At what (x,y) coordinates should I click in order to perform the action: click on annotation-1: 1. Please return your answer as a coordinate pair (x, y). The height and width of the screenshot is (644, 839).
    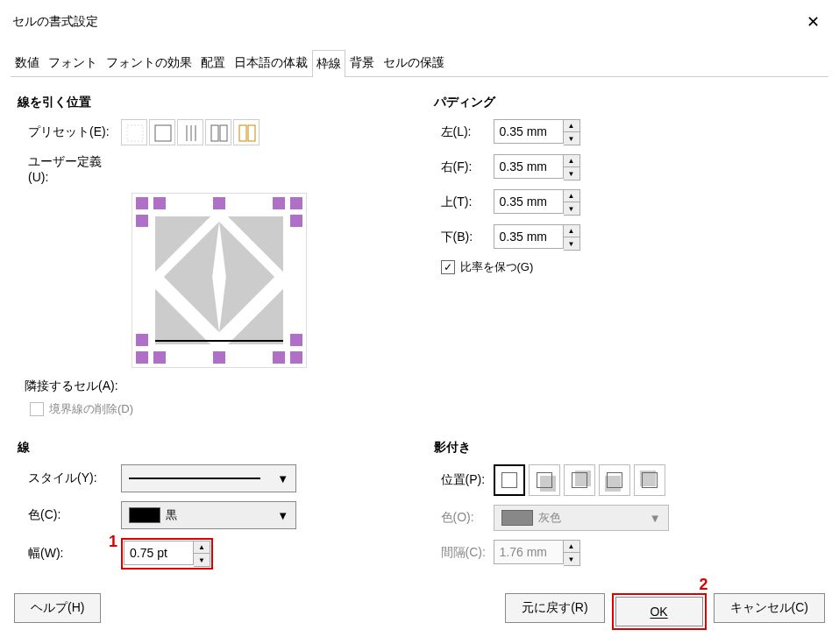
    Looking at the image, I should click on (113, 541).